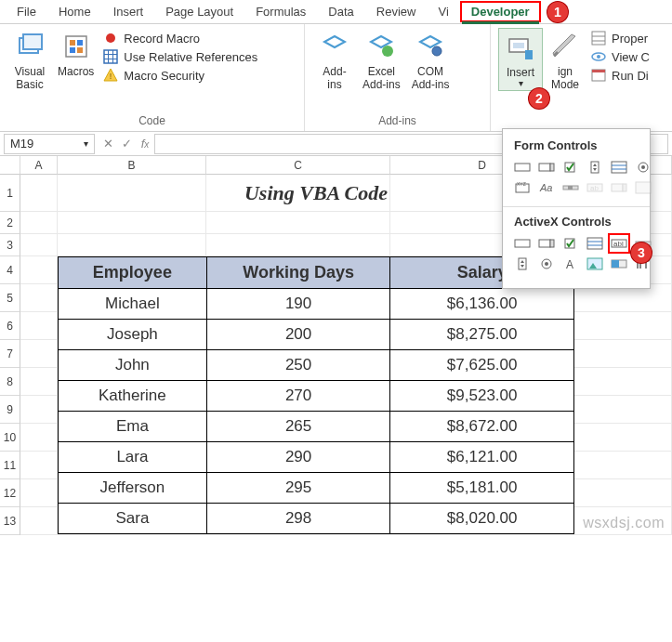 This screenshot has width=672, height=642. I want to click on table-cell: 295, so click(298, 489).